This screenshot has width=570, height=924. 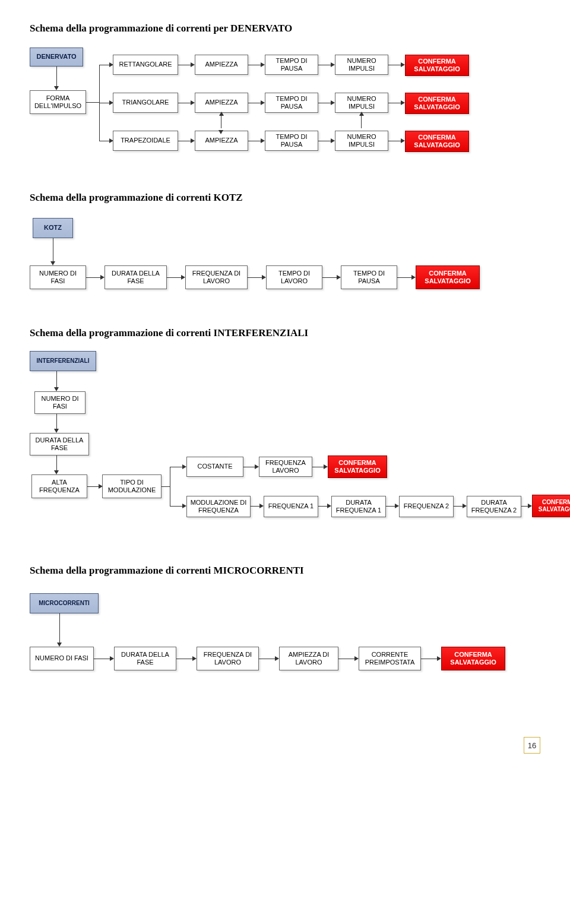 What do you see at coordinates (369, 277) in the screenshot?
I see `box-tempo-pausa-k: TEMPO DI PAUSA` at bounding box center [369, 277].